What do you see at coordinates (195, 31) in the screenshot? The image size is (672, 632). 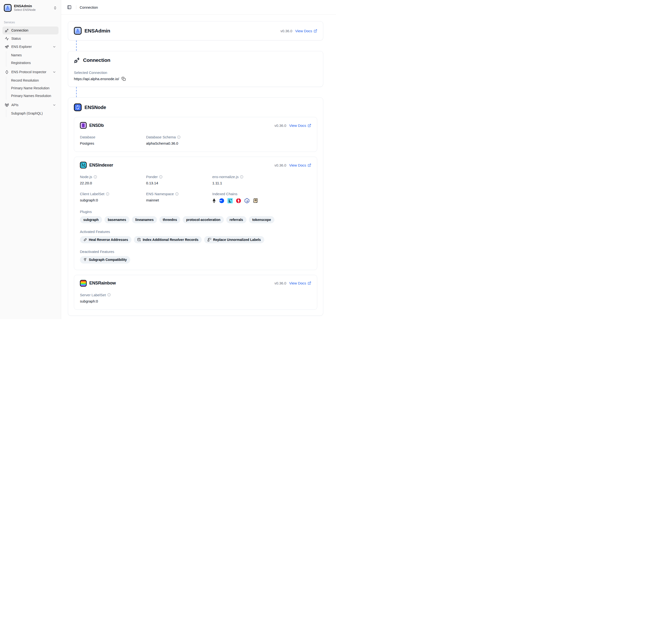 I see `ensadmin-card: ENSAdmin v0.36.0 View Docs` at bounding box center [195, 31].